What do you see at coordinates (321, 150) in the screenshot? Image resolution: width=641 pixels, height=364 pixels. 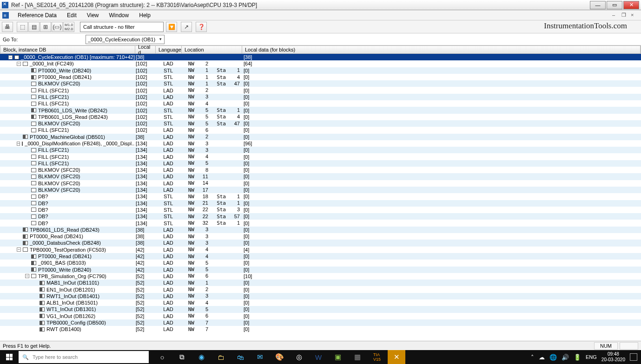 I see `tree-row: FILL (SFC21)[134]LADNW3[0]` at bounding box center [321, 150].